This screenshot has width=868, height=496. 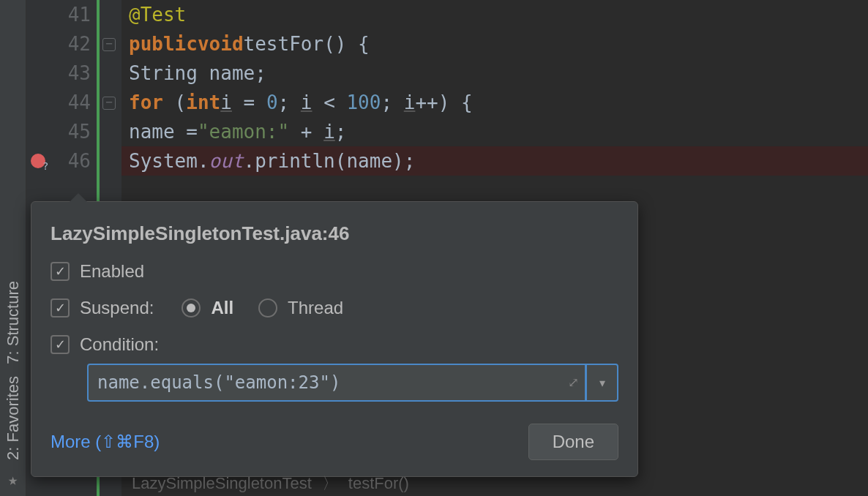 I want to click on suspend-all-radio, so click(x=191, y=308).